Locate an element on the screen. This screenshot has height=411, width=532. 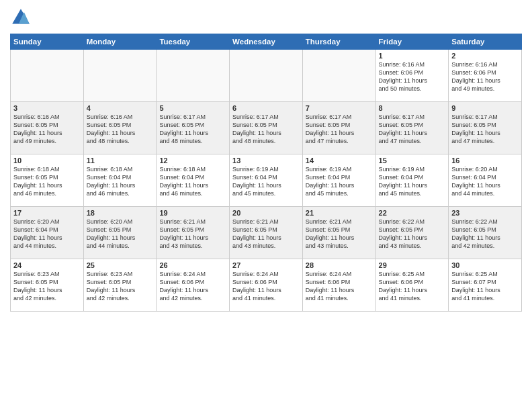
day-number: 17 is located at coordinates (47, 213).